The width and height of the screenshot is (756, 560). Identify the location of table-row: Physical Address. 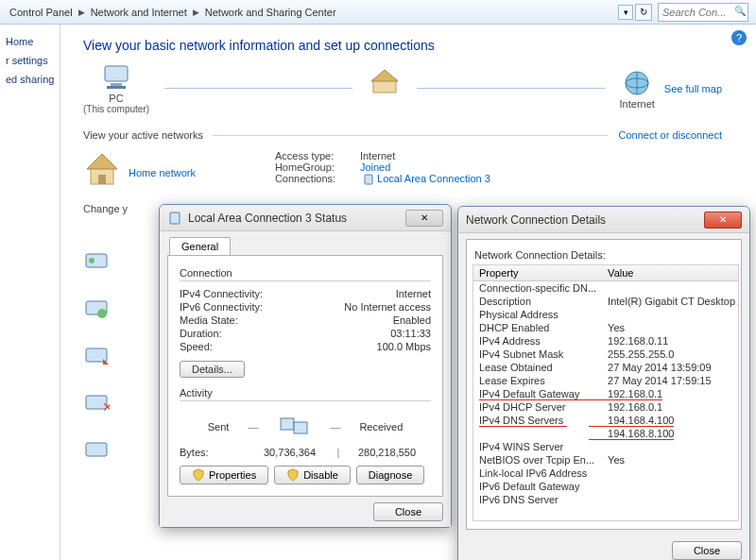
(607, 314).